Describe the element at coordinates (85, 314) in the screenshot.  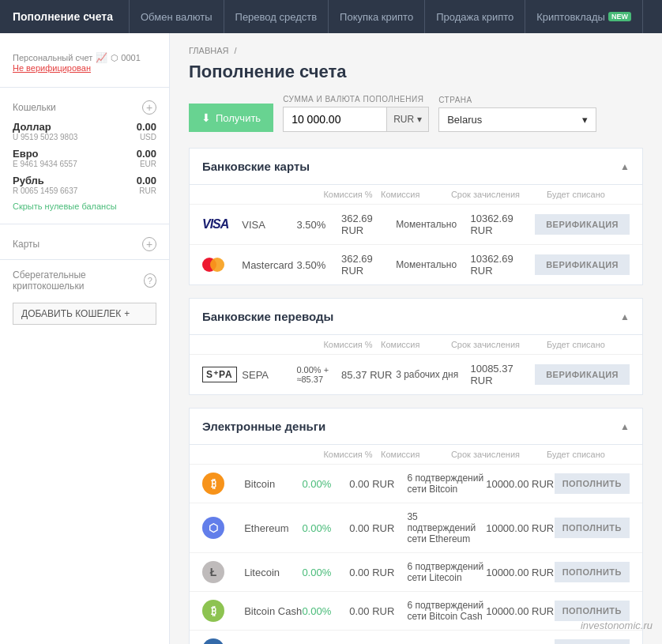
I see `add-wallet-full-btn: ДОБАВИТЬ КОШЕЛЕК +` at that location.